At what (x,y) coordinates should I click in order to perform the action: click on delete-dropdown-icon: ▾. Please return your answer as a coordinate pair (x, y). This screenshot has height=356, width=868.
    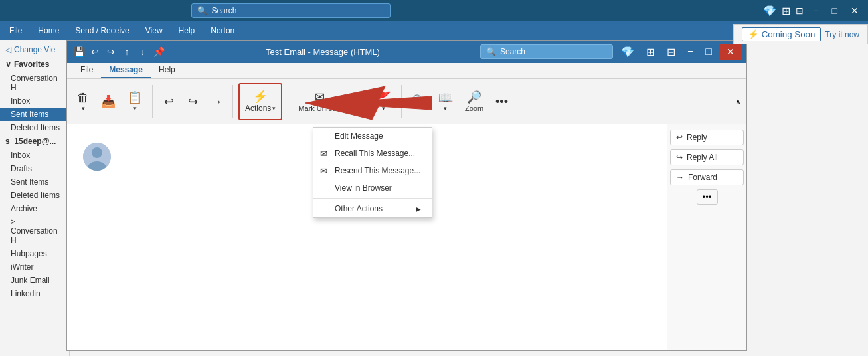
    Looking at the image, I should click on (84, 108).